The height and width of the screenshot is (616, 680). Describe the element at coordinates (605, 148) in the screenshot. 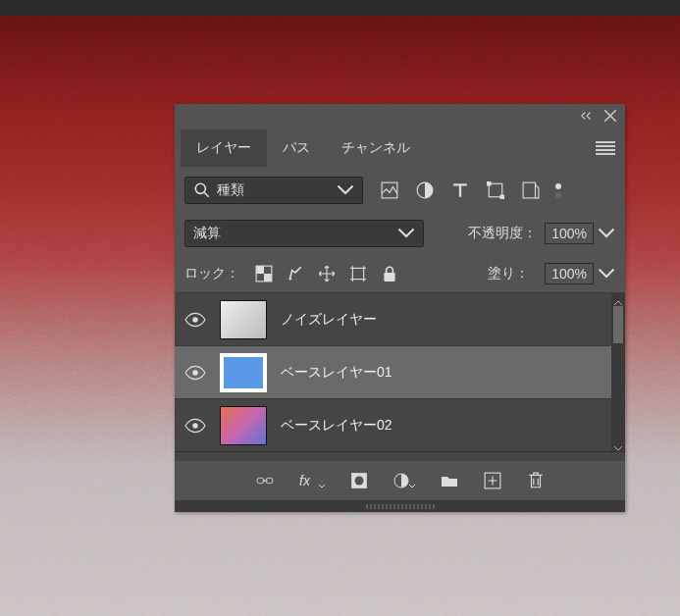

I see `panel-menu-icon` at that location.